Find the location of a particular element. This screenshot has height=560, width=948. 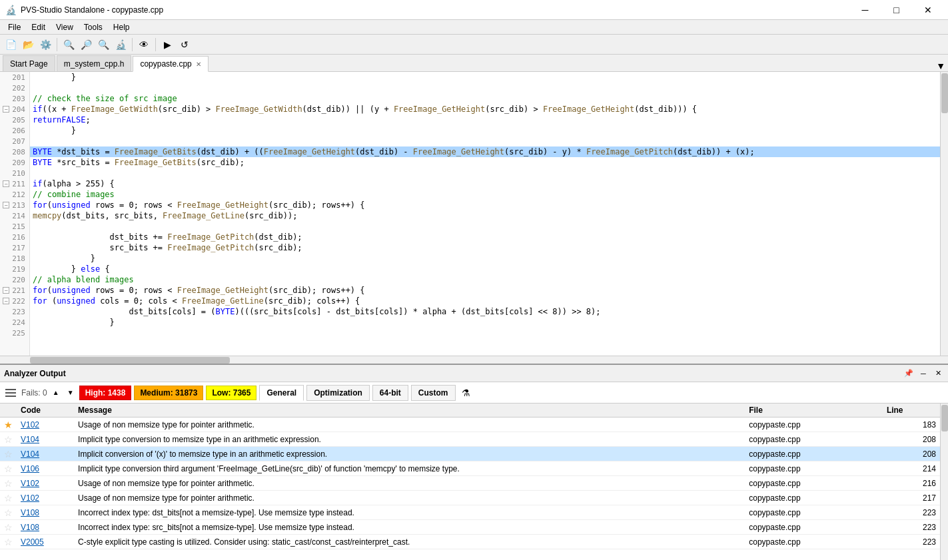

zoom-in-button: 🔎 is located at coordinates (86, 45).